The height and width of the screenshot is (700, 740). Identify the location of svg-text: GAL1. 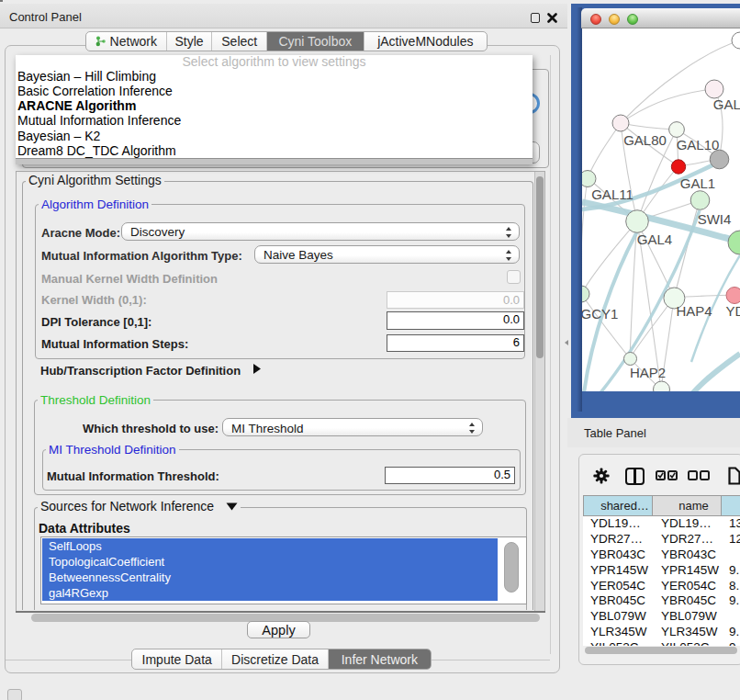
(698, 184).